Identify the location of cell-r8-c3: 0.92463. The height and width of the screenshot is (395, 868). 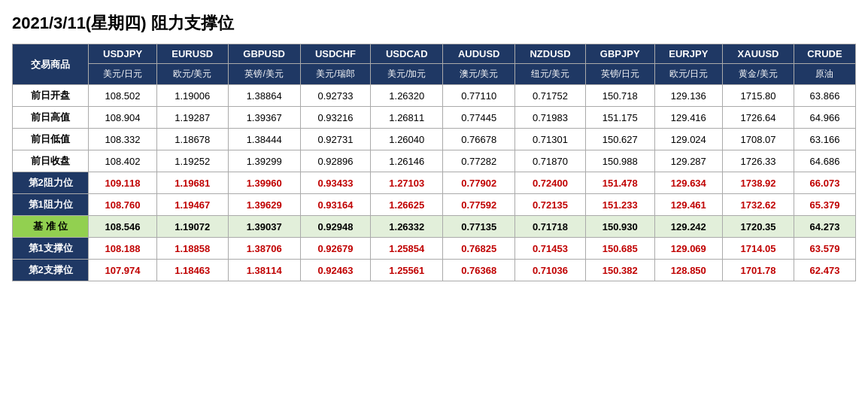
(335, 271).